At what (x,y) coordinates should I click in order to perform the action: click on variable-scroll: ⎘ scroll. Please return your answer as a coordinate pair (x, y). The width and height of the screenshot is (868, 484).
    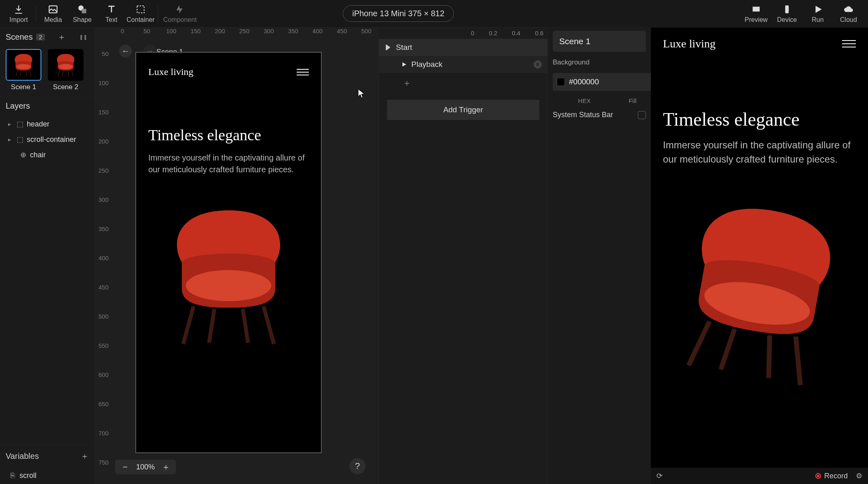
    Looking at the image, I should click on (47, 476).